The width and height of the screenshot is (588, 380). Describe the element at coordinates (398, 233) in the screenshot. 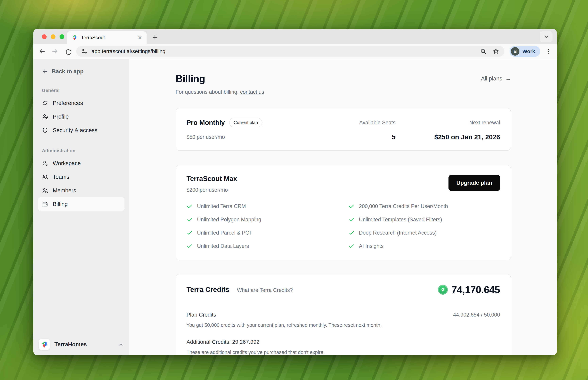

I see `feature-label: Deep Research (Internet Access)` at that location.